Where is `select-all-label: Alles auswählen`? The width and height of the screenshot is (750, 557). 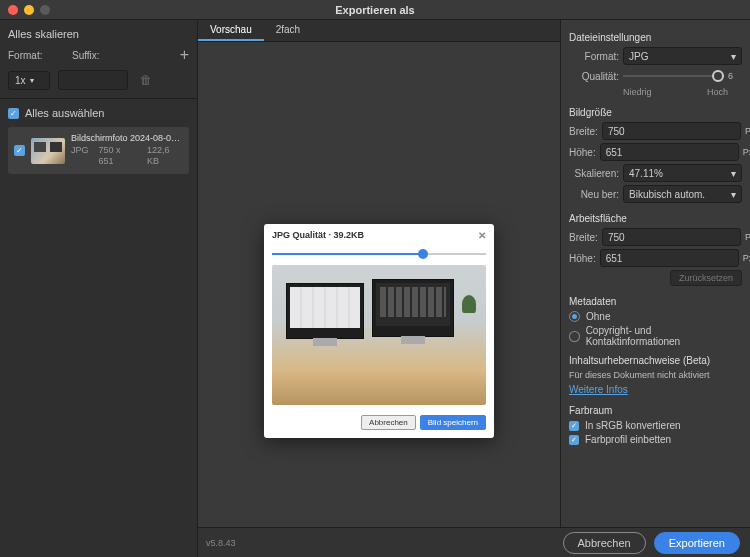
select-all-label: Alles auswählen is located at coordinates (65, 113).